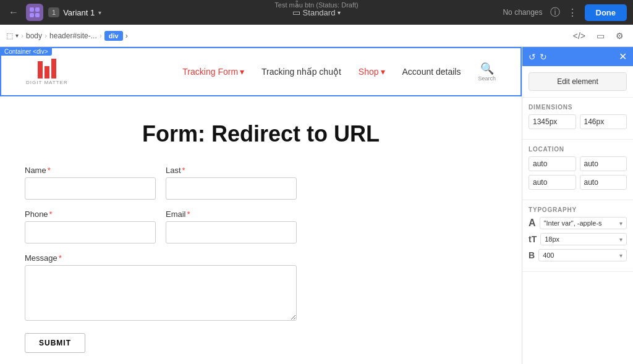 Image resolution: width=633 pixels, height=364 pixels. What do you see at coordinates (47, 72) in the screenshot?
I see `site-logo: DIGIT MATTER` at bounding box center [47, 72].